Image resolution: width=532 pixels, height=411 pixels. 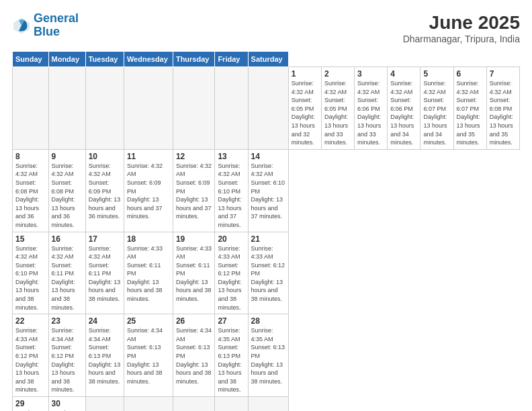 I want to click on day-number: 29, so click(x=31, y=404).